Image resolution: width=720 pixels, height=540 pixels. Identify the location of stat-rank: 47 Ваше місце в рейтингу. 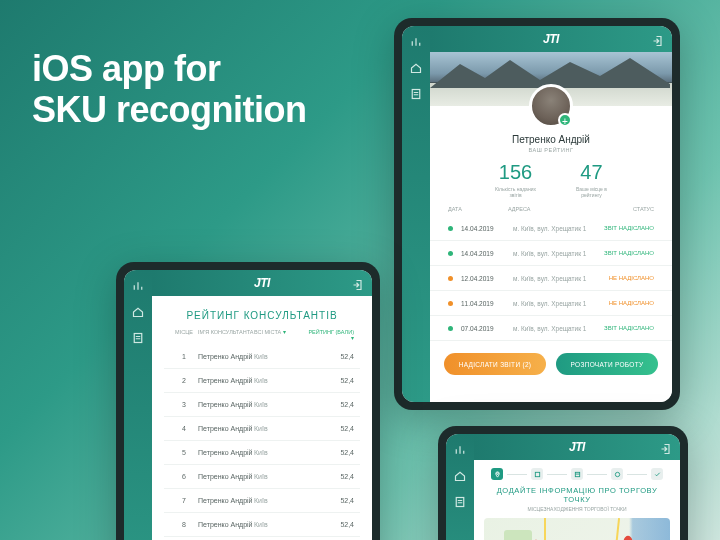
(592, 180).